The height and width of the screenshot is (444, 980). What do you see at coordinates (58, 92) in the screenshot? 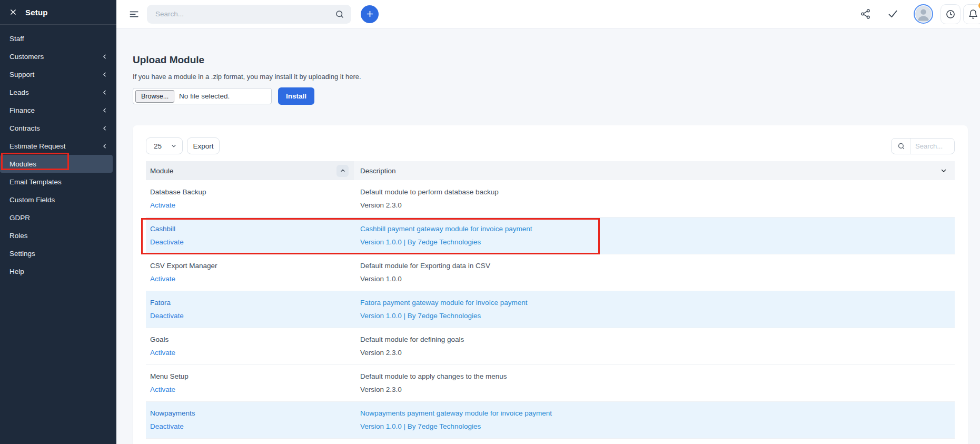
I see `sidebar-item-leads: Leads` at bounding box center [58, 92].